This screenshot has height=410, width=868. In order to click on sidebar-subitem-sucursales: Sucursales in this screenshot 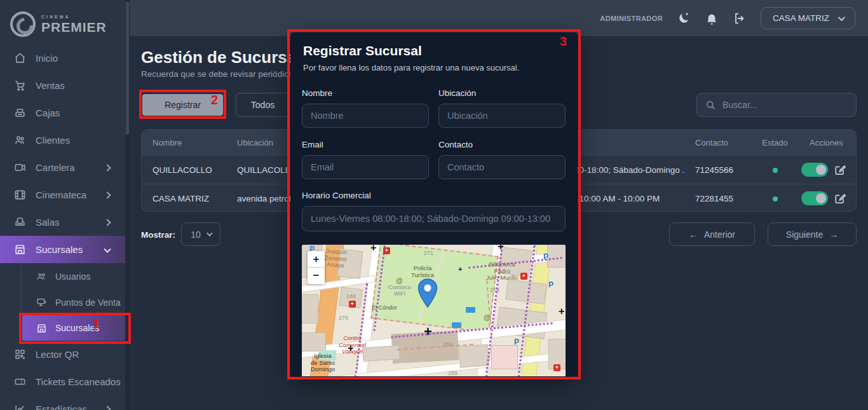, I will do `click(75, 328)`.